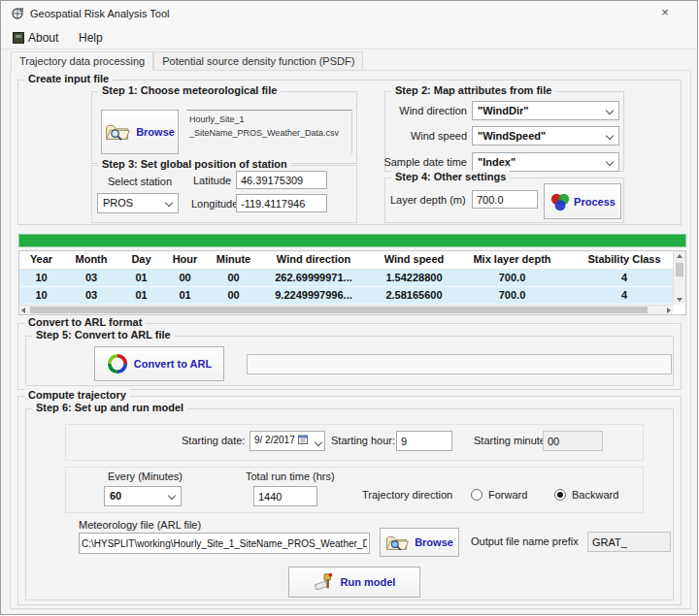  I want to click on cell: 262.69999971..., so click(314, 277).